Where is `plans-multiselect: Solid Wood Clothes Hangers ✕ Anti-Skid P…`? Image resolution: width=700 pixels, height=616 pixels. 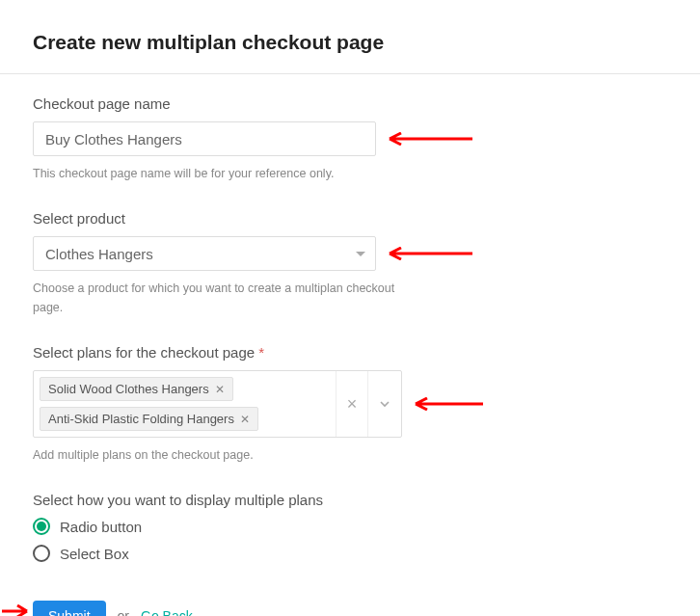
plans-multiselect: Solid Wood Clothes Hangers ✕ Anti-Skid P… is located at coordinates (218, 404).